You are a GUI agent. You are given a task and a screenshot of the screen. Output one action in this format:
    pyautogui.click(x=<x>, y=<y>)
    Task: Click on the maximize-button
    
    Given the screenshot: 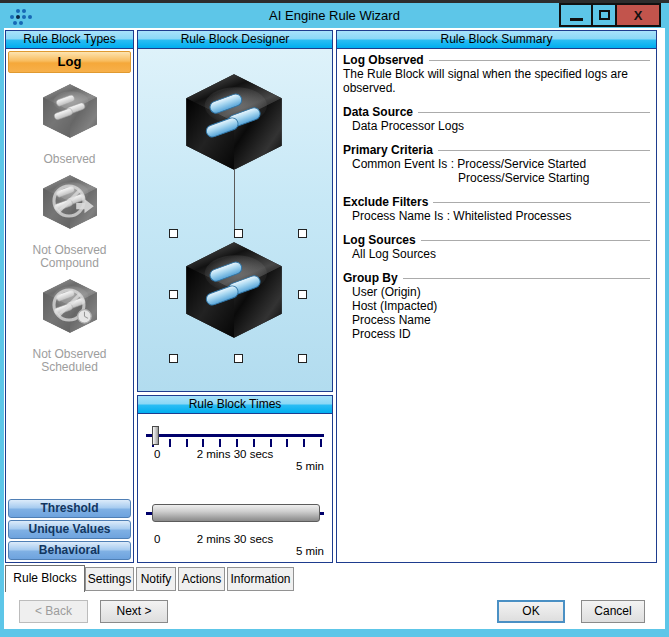 What is the action you would take?
    pyautogui.click(x=604, y=15)
    